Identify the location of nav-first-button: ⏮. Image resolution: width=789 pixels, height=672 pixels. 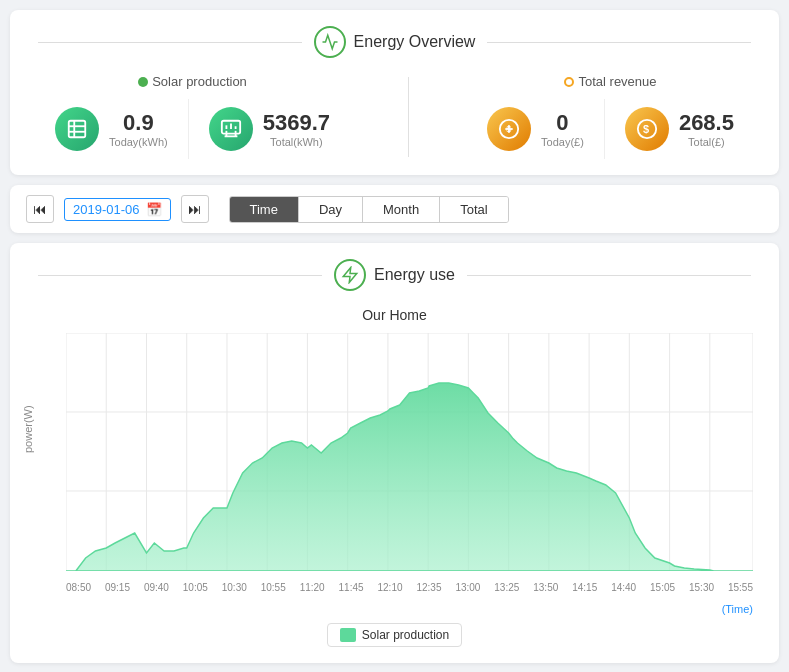
(40, 209).